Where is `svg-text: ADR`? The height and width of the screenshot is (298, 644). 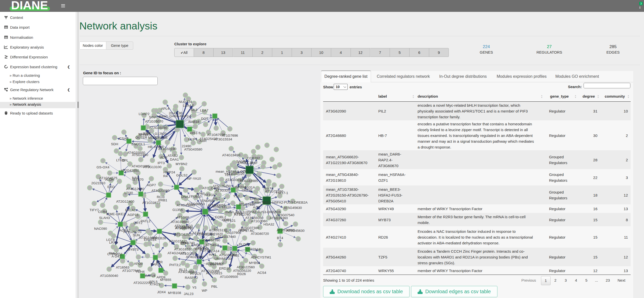 svg-text: ADR is located at coordinates (164, 158).